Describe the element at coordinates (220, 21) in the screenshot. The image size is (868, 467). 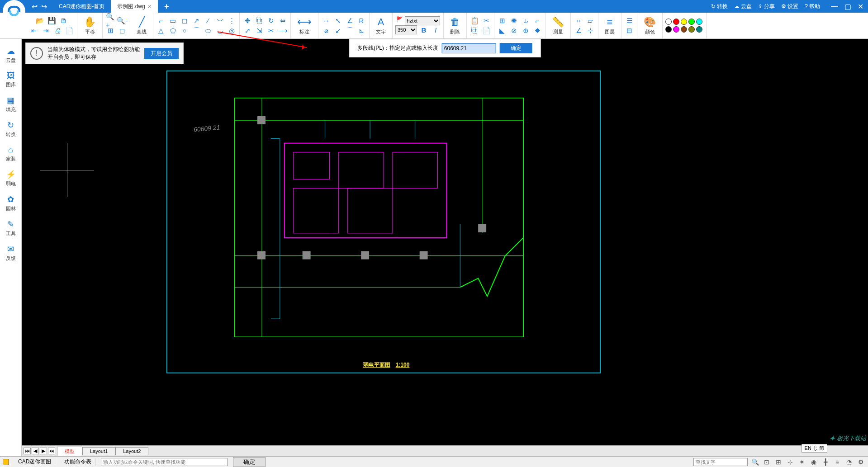
I see `spline-icon: 〰` at that location.